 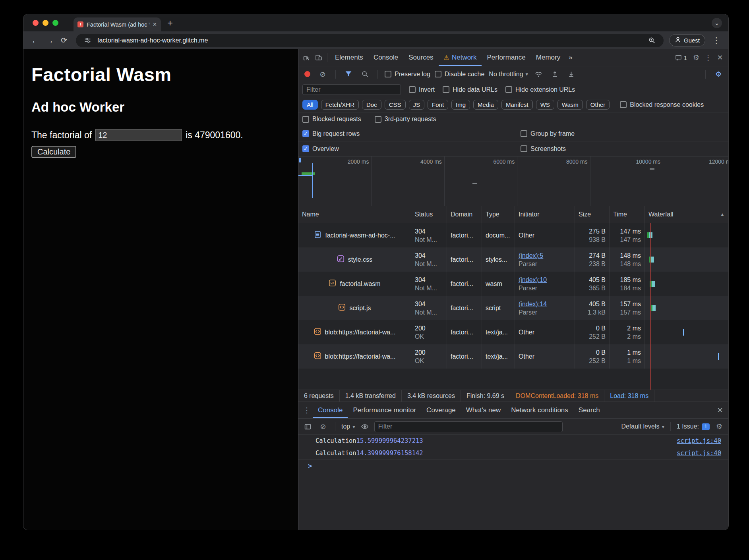 What do you see at coordinates (513, 260) in the screenshot?
I see `network-request-row: style.css304Not M...factori...styles...(…` at bounding box center [513, 260].